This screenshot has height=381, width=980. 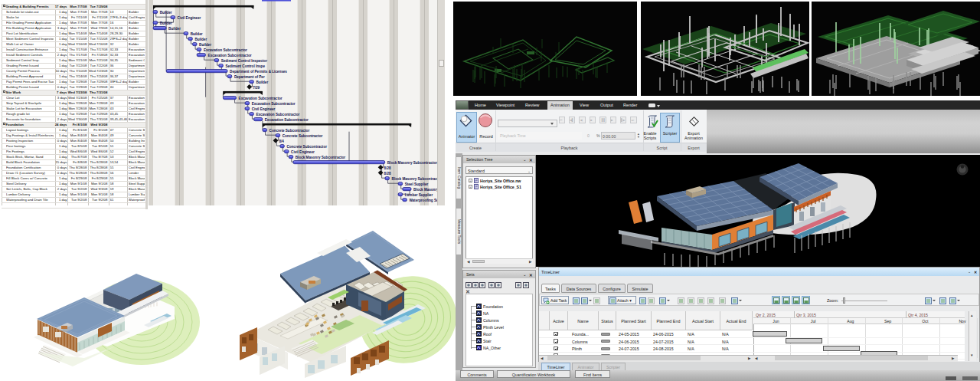 What do you see at coordinates (282, 141) in the screenshot?
I see `svg-text: 8/4` at bounding box center [282, 141].